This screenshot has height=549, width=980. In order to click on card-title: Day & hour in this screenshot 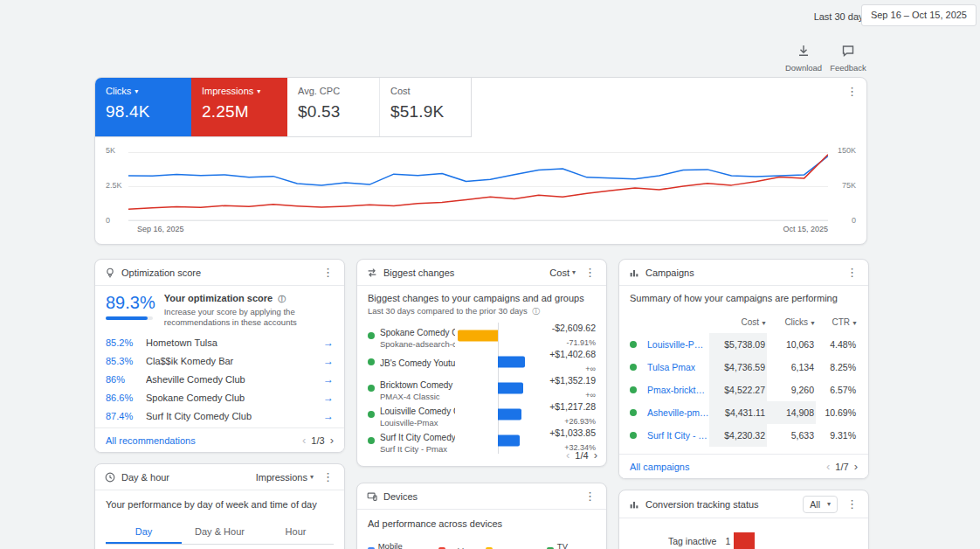, I will do `click(145, 477)`.